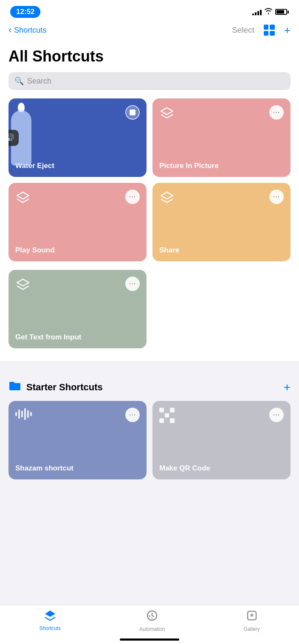 This screenshot has height=644, width=299. What do you see at coordinates (243, 30) in the screenshot?
I see `select-button: Select` at bounding box center [243, 30].